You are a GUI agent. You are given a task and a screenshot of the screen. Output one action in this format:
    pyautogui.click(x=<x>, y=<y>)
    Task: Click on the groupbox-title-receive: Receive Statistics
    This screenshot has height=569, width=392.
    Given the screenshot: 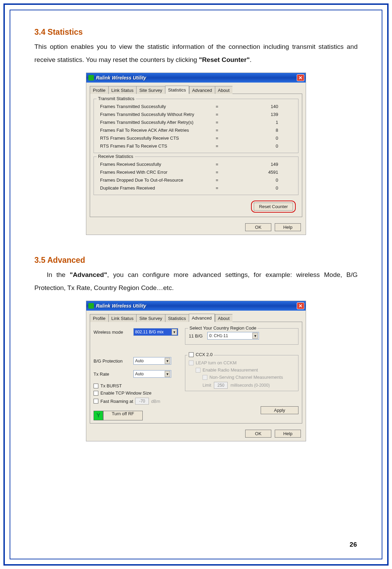 What is the action you would take?
    pyautogui.click(x=116, y=156)
    